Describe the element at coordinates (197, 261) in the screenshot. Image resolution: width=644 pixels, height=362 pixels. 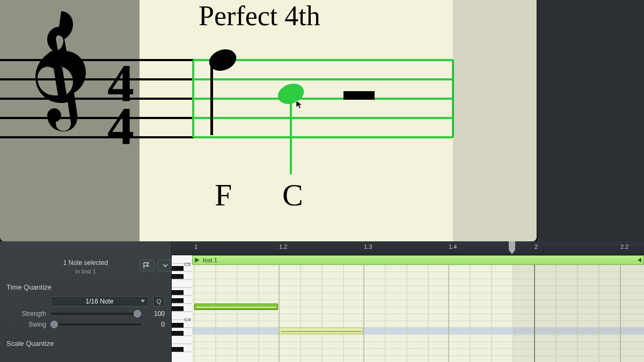
I see `play-icon` at that location.